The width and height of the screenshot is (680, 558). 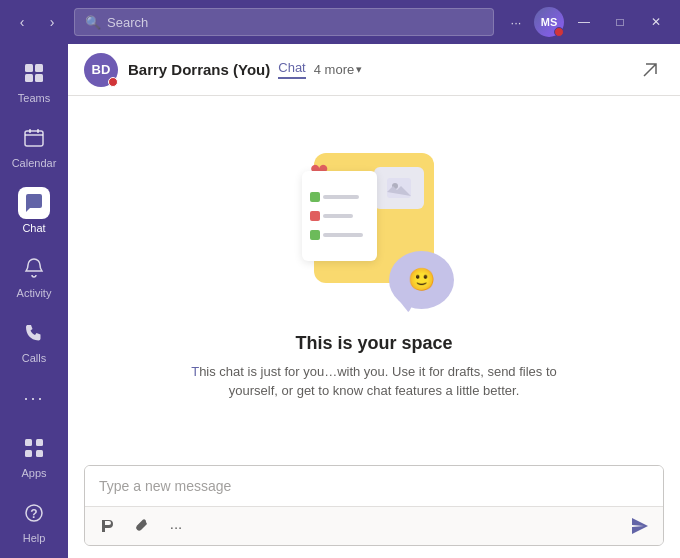 What do you see at coordinates (34, 73) in the screenshot?
I see `teams-icon` at bounding box center [34, 73].